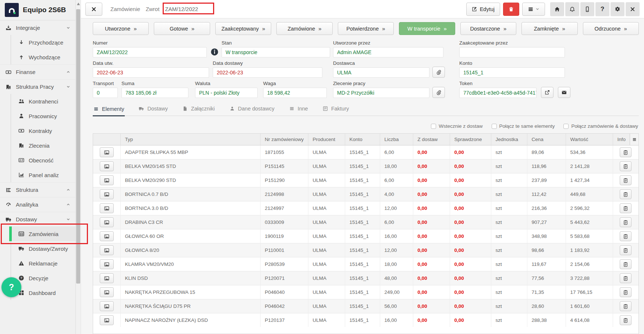 This screenshot has width=644, height=334. I want to click on table-row: NAKRĘTKA PRZEGUBOWA 15 P046040 ULMA 1514…, so click(366, 292).